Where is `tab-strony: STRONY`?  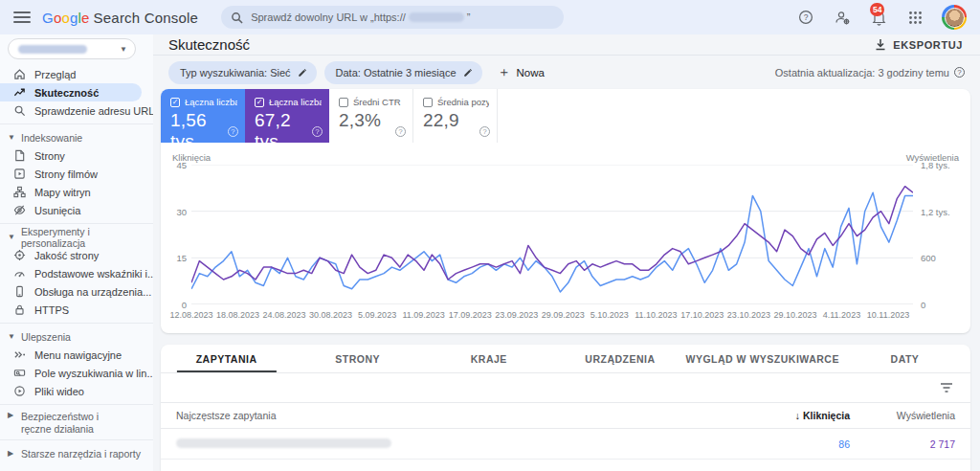 tab-strony: STRONY is located at coordinates (358, 358).